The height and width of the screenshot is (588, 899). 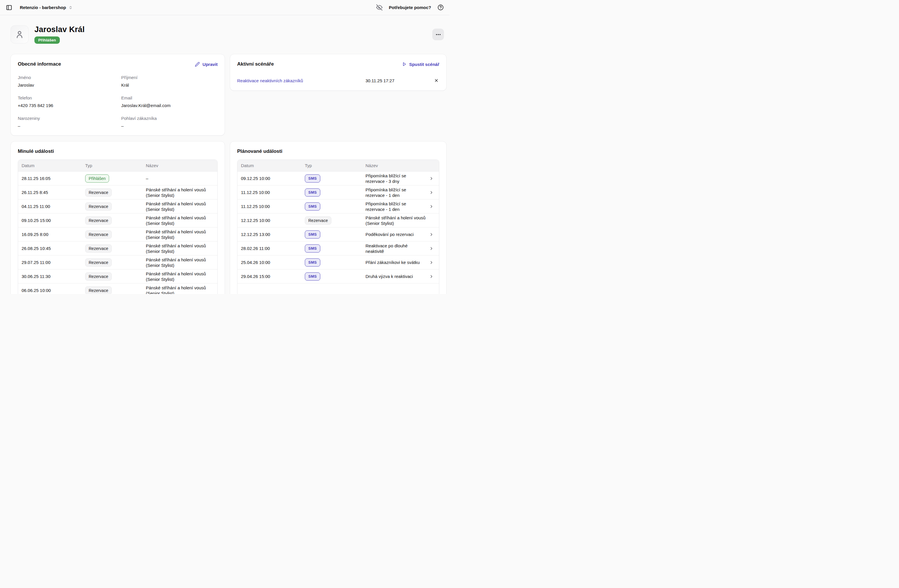 I want to click on event-date: 16.09.25 8:00, so click(x=50, y=234).